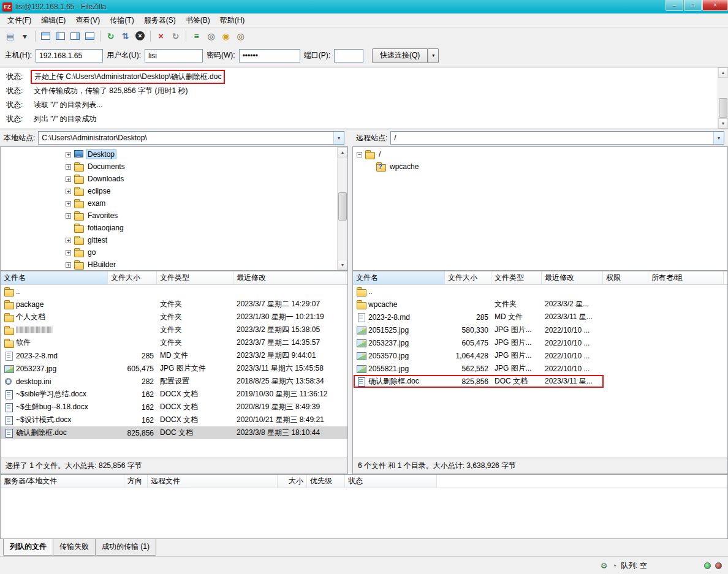  Describe the element at coordinates (326, 481) in the screenshot. I see `column-header: 优先级` at that location.